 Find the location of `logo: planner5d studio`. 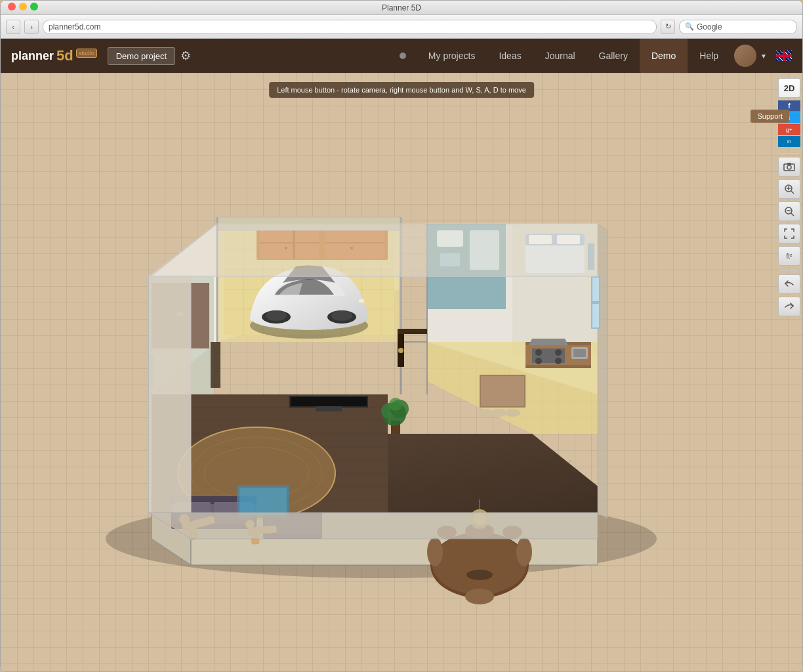

logo: planner5d studio is located at coordinates (54, 56).